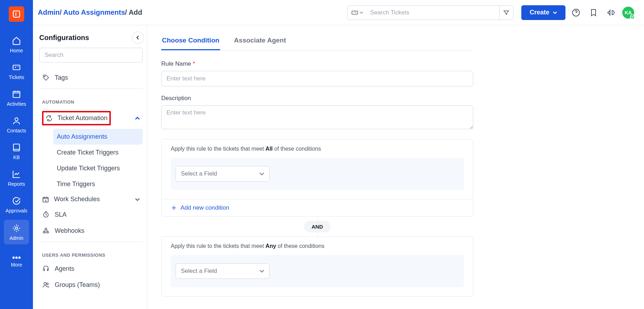 The height and width of the screenshot is (309, 644). Describe the element at coordinates (69, 231) in the screenshot. I see `sidebar-item-label: Webhooks` at that location.